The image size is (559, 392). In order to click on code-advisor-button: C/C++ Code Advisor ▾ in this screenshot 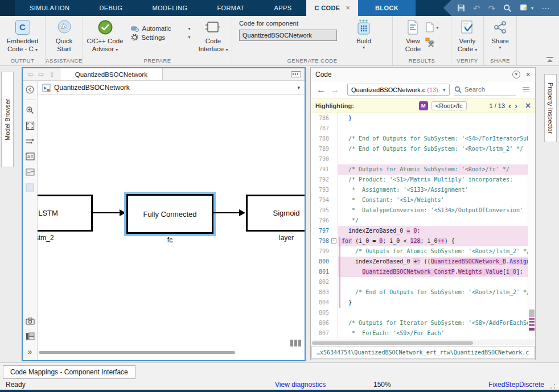, I will do `click(105, 36)`.